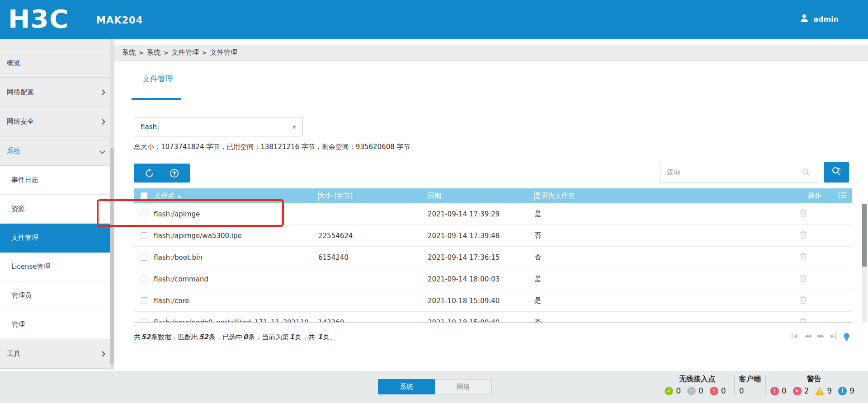 This screenshot has height=403, width=868. I want to click on file-date: 2021-10-18 15:00:40, so click(481, 321).